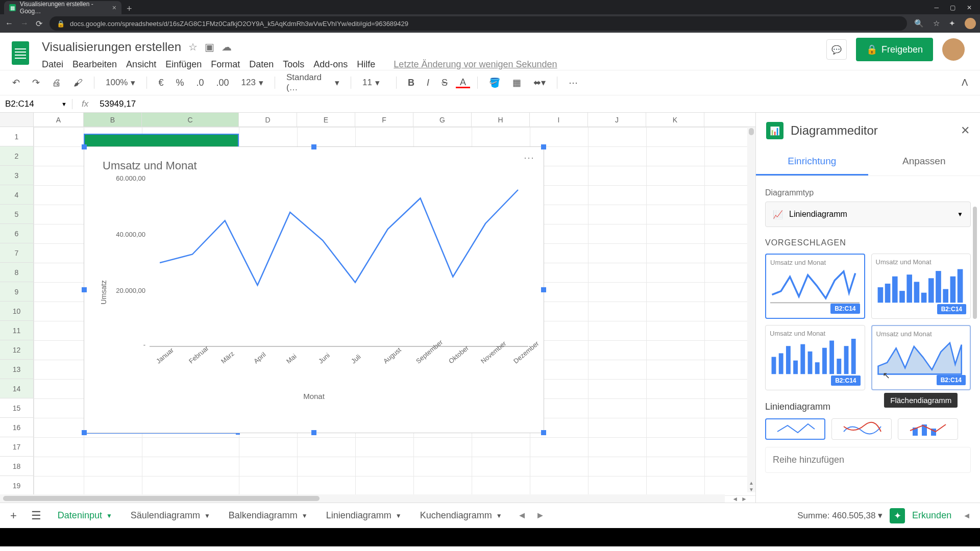 The width and height of the screenshot is (980, 551). I want to click on menu-daten: Daten, so click(261, 64).